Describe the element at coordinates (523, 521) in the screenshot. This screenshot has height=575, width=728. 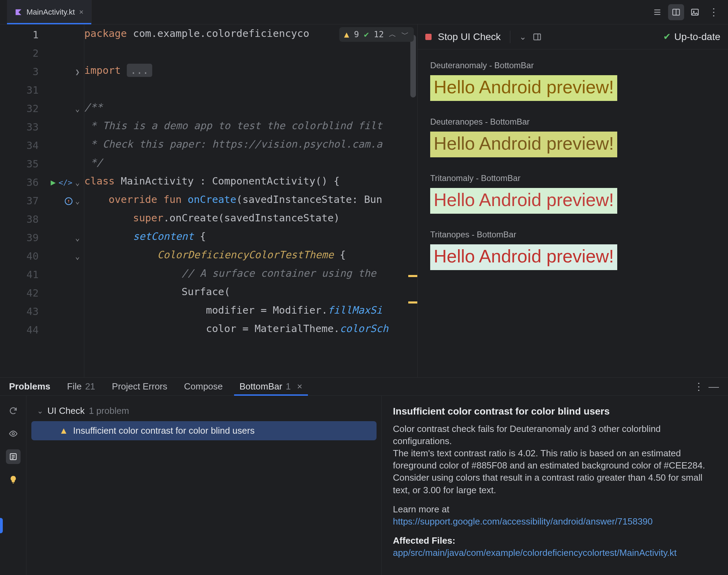
I see `learn-more-link: https://support.google.com/accessibility…` at that location.